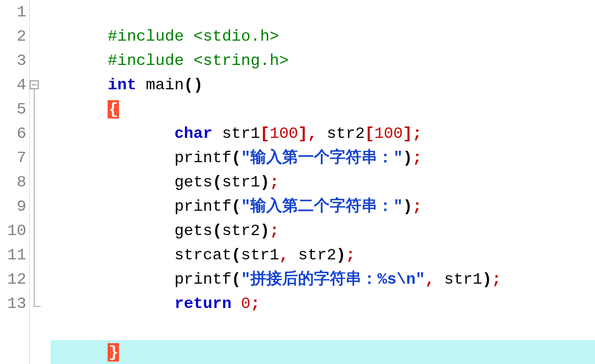  I want to click on line-number-gutter: 1 2 3 4 5 6 7 8 9 10 11 12 13, so click(15, 182).